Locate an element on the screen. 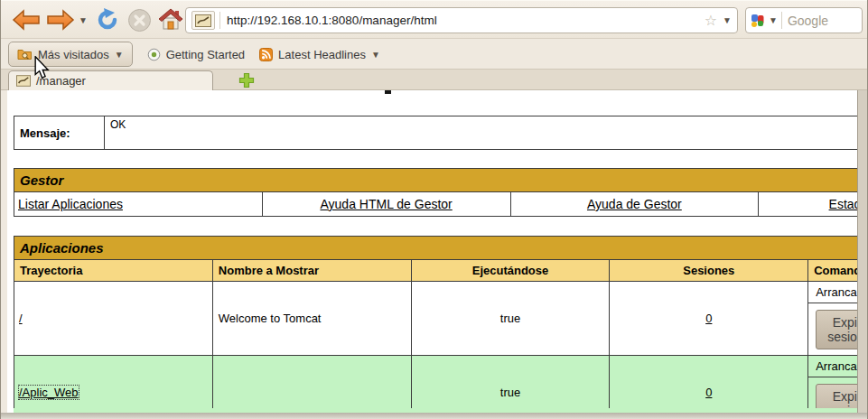  latest-headlines-label: Latest Headlines is located at coordinates (322, 54).